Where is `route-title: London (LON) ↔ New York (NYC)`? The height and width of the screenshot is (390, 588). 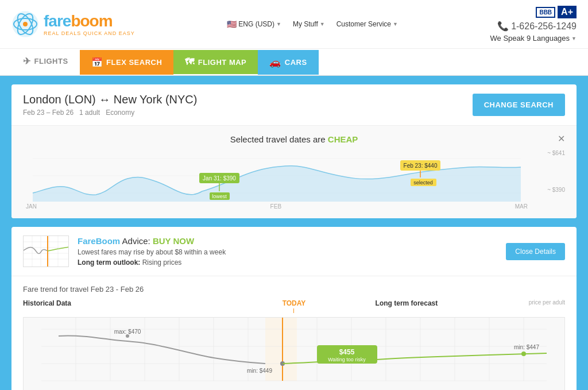 route-title: London (LON) ↔ New York (NYC) is located at coordinates (110, 100).